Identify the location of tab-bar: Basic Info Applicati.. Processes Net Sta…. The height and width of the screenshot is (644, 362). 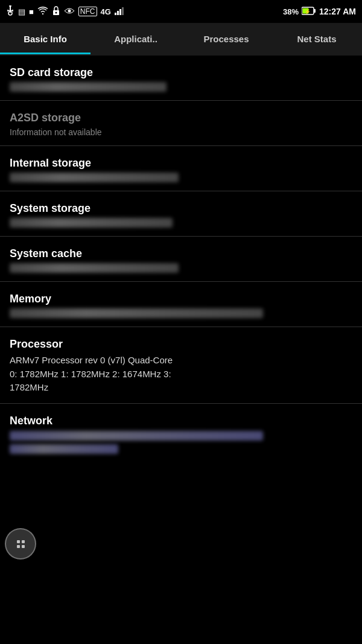
(181, 39).